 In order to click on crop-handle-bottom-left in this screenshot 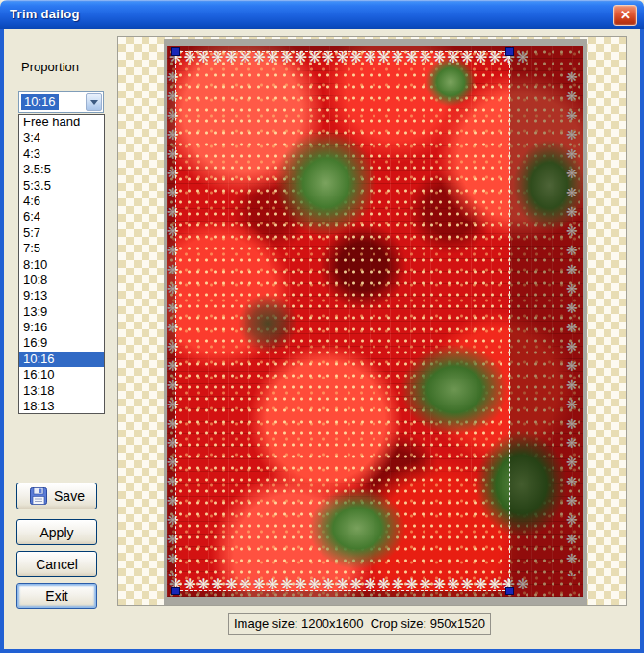, I will do `click(175, 591)`.